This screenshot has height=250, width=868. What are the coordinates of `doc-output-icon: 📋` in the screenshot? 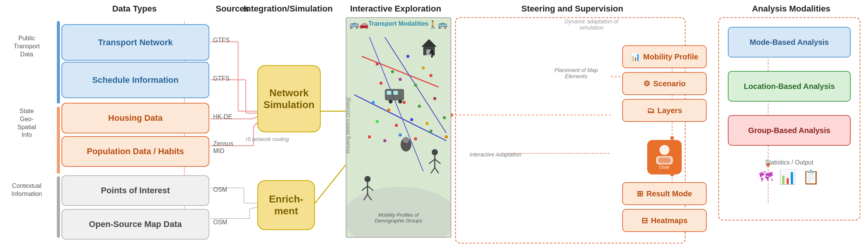 It's located at (811, 177).